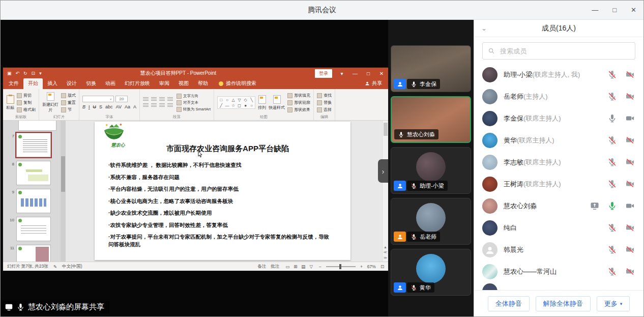 Image resolution: width=644 pixels, height=317 pixels. I want to click on mute-all-button: 全体静音, so click(509, 304).